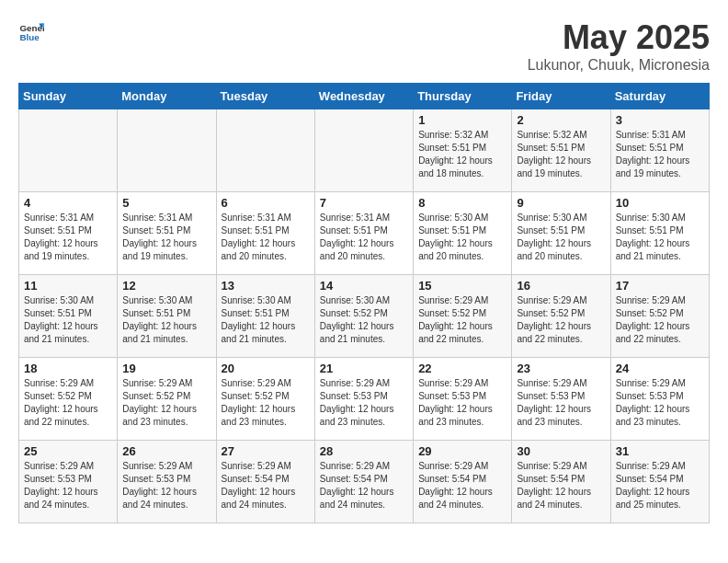 This screenshot has height=563, width=728. What do you see at coordinates (561, 285) in the screenshot?
I see `day-number: 16` at bounding box center [561, 285].